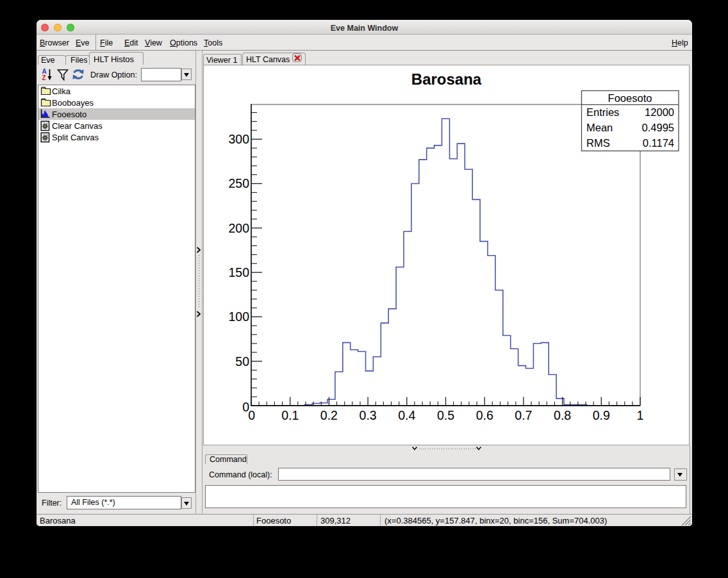 The image size is (728, 578). What do you see at coordinates (658, 128) in the screenshot?
I see `svg-text: 0.4995` at bounding box center [658, 128].